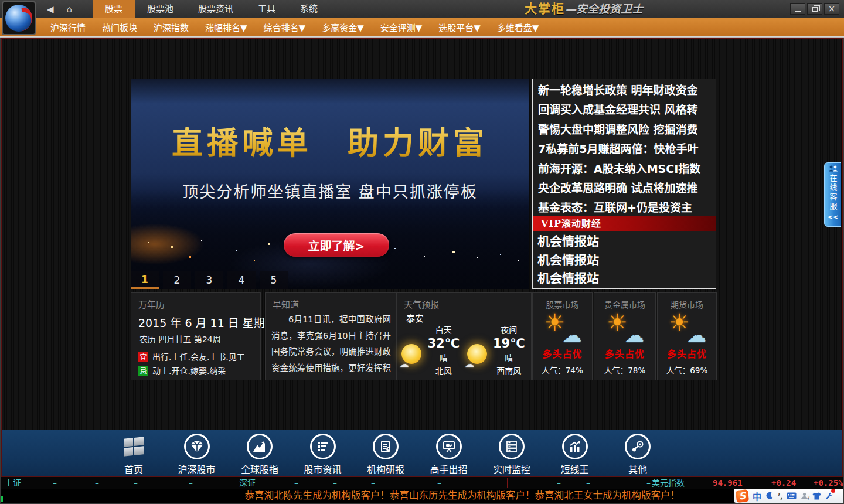 Image resolution: width=844 pixels, height=504 pixels. What do you see at coordinates (260, 447) in the screenshot?
I see `mountain-chart-icon` at bounding box center [260, 447].